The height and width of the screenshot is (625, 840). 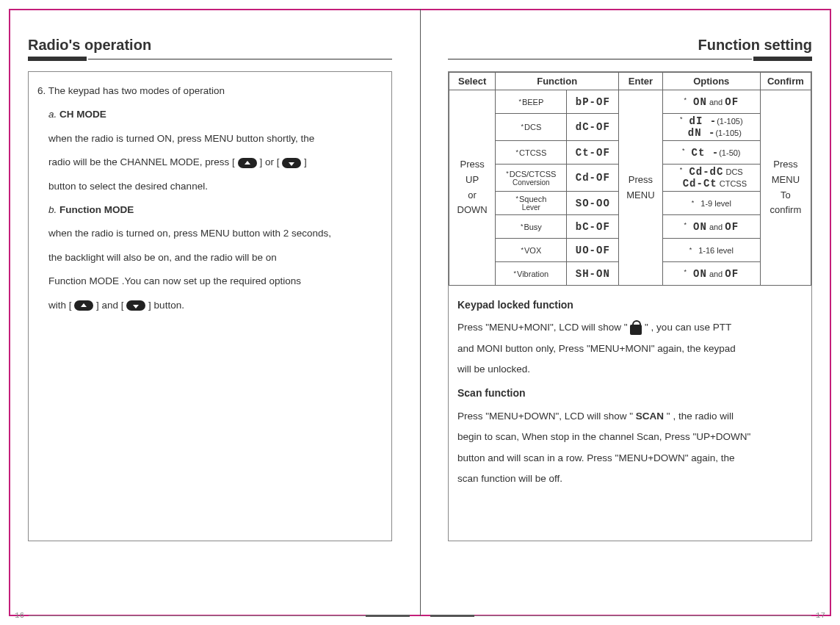 What do you see at coordinates (532, 128) in the screenshot?
I see `fn-name: *DCS` at bounding box center [532, 128].